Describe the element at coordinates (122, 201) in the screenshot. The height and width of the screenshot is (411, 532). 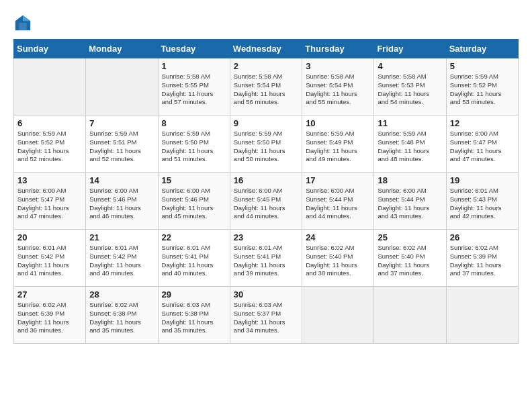
I see `calendar-cell: 14Sunrise: 6:00 AM Sunset: 5:46 PM Dayli…` at that location.